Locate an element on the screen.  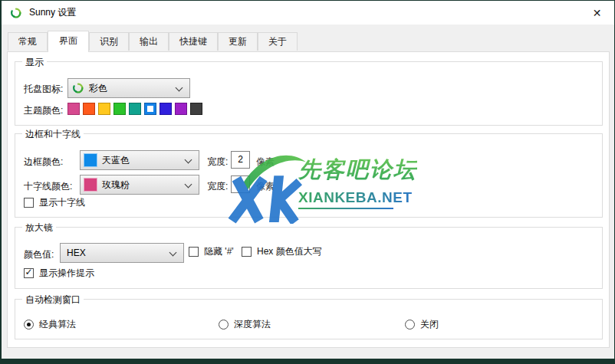
theme-swatch-yellow is located at coordinates (104, 109).